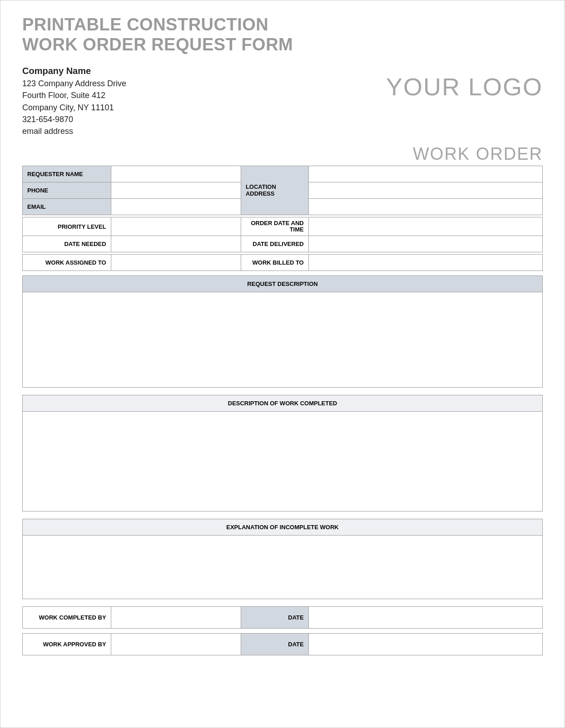 The height and width of the screenshot is (728, 565). I want to click on label-approved-date: DATE, so click(274, 644).